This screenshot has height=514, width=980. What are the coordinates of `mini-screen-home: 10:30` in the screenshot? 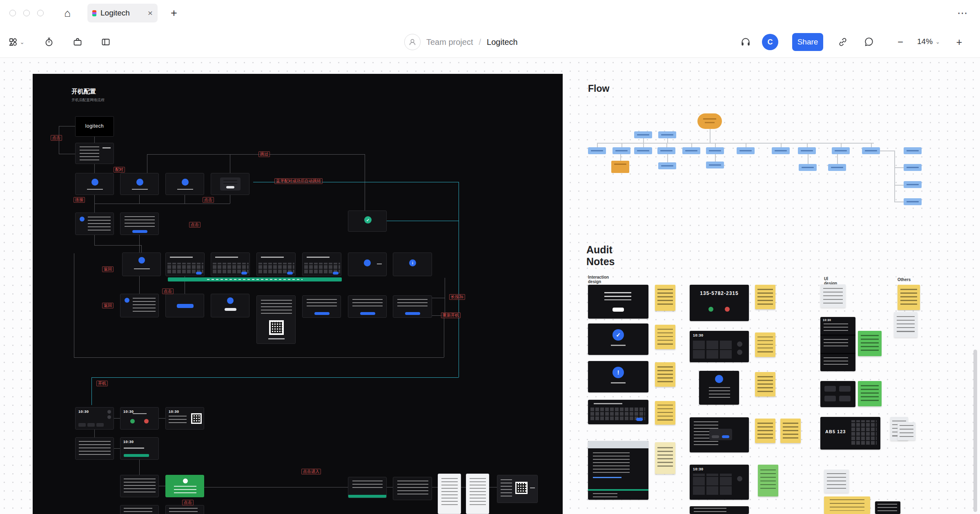 It's located at (95, 419).